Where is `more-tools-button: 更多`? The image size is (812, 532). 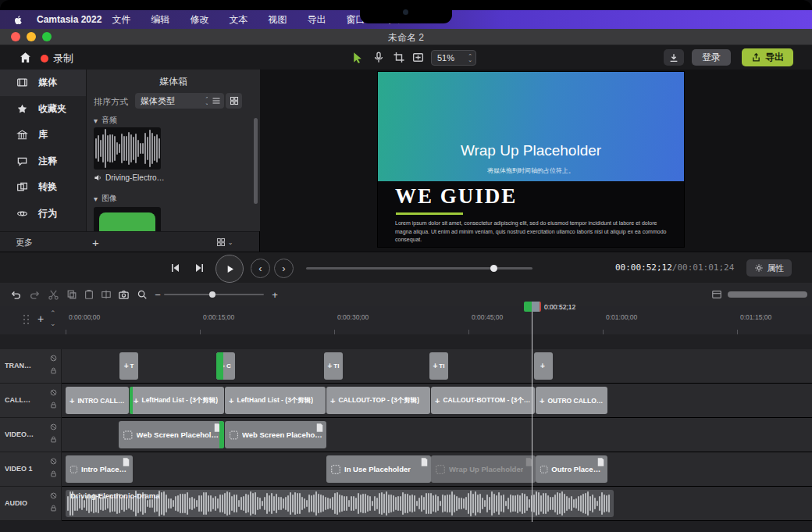 more-tools-button: 更多 is located at coordinates (24, 242).